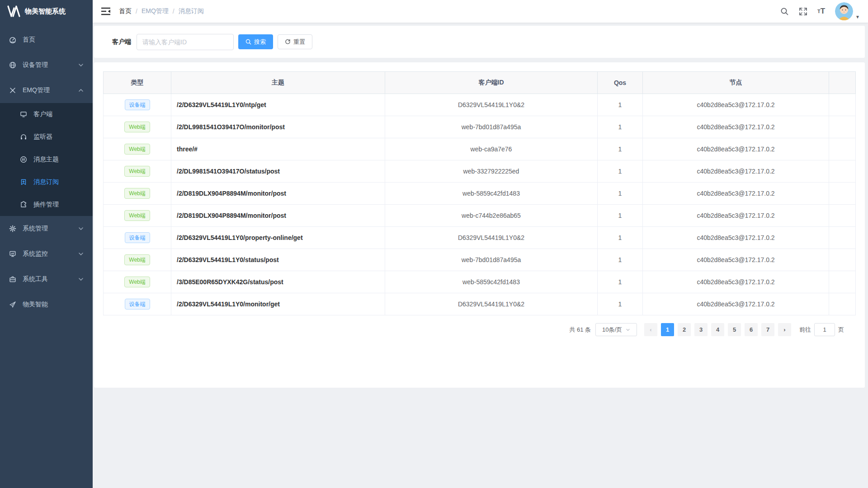  Describe the element at coordinates (820, 11) in the screenshot. I see `navbar-actions: TT ▼` at that location.